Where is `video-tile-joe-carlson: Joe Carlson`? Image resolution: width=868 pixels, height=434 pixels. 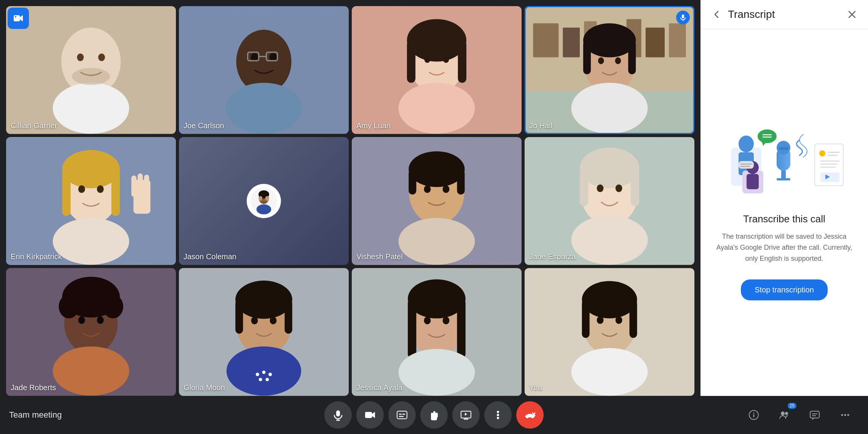 video-tile-joe-carlson: Joe Carlson is located at coordinates (264, 70).